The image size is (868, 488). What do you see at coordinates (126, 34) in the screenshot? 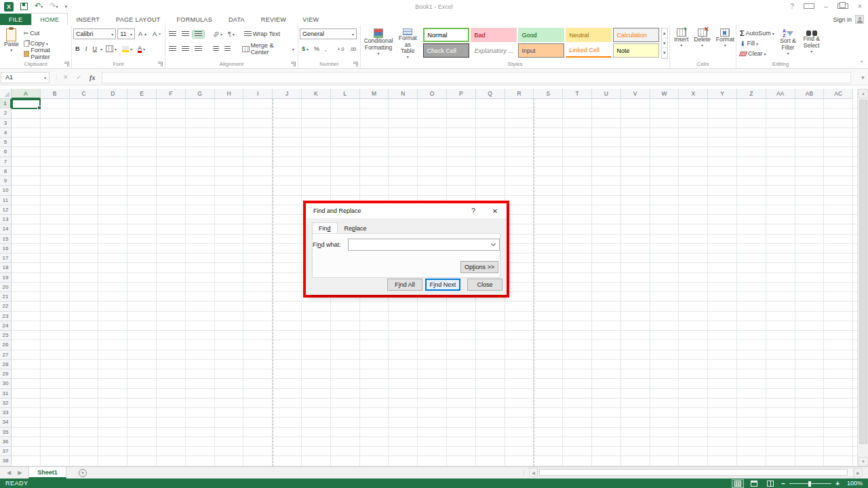
I see `font-size-combo: 11▾` at bounding box center [126, 34].